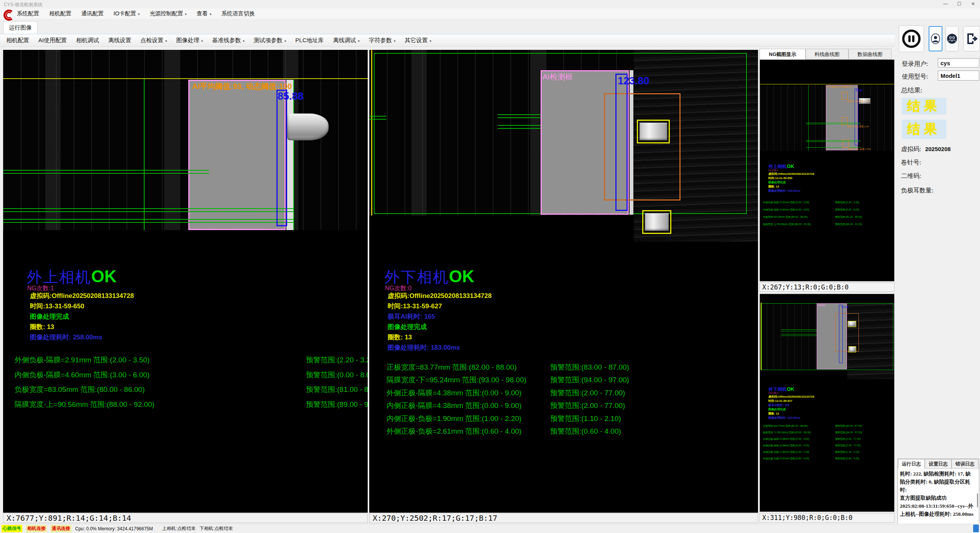  I want to click on cpu-memory-text: Cpu: 0.0% Memory: 3424.41796875M, so click(114, 529).